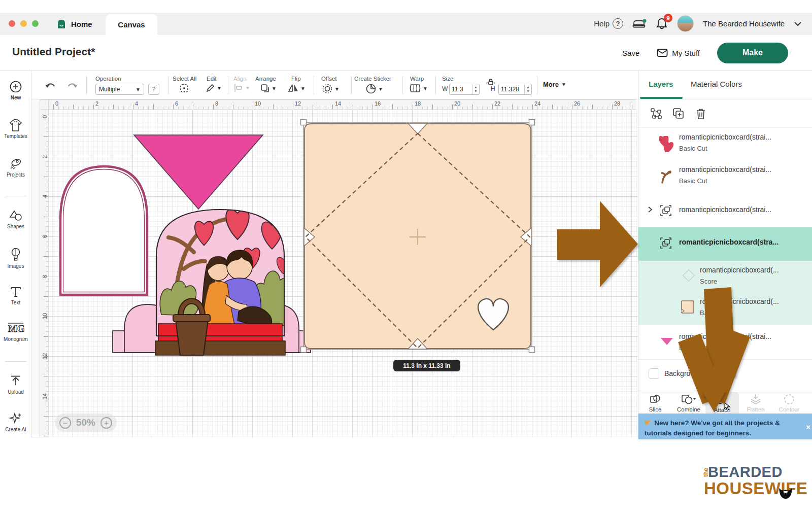 Image resolution: width=812 pixels, height=516 pixels. What do you see at coordinates (798, 24) in the screenshot?
I see `chevron-down-icon` at bounding box center [798, 24].